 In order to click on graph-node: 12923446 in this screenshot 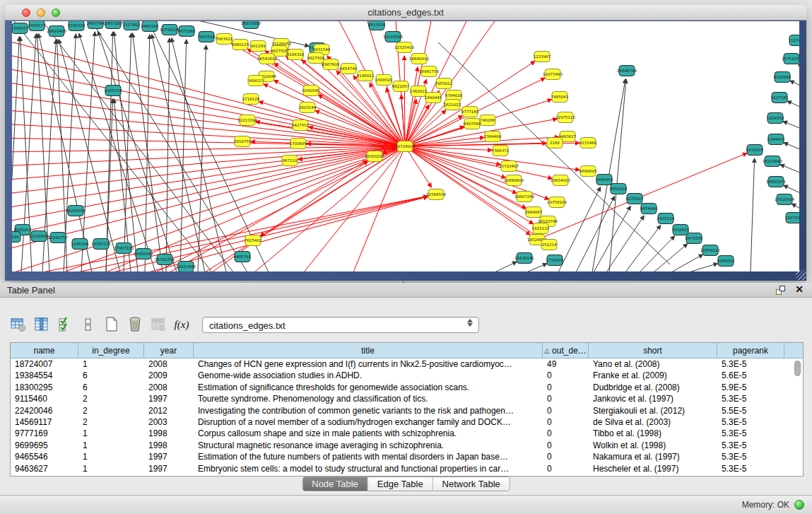, I will do `click(186, 267)`.